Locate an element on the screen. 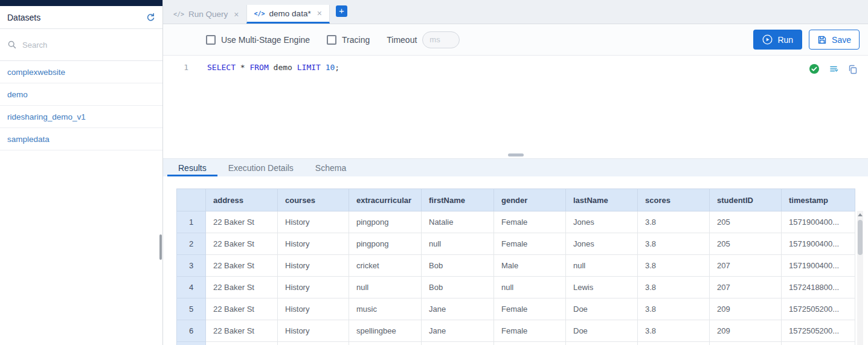 The image size is (868, 345). search-box is located at coordinates (81, 45).